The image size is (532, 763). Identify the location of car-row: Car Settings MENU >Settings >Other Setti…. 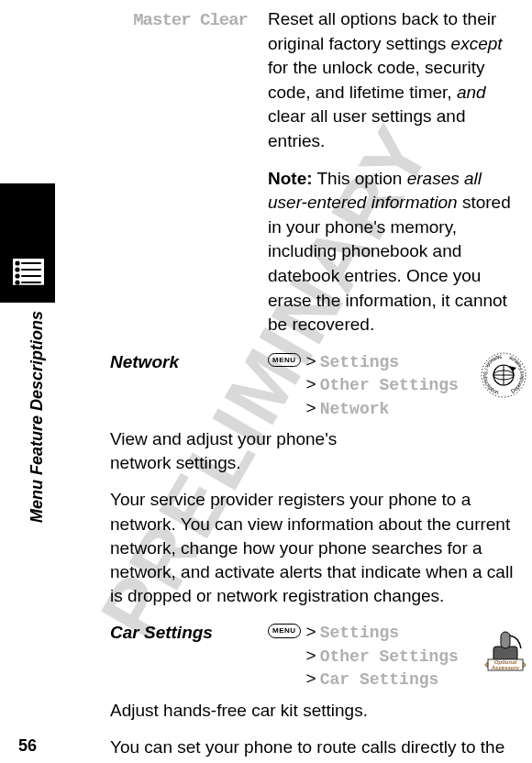
(313, 656).